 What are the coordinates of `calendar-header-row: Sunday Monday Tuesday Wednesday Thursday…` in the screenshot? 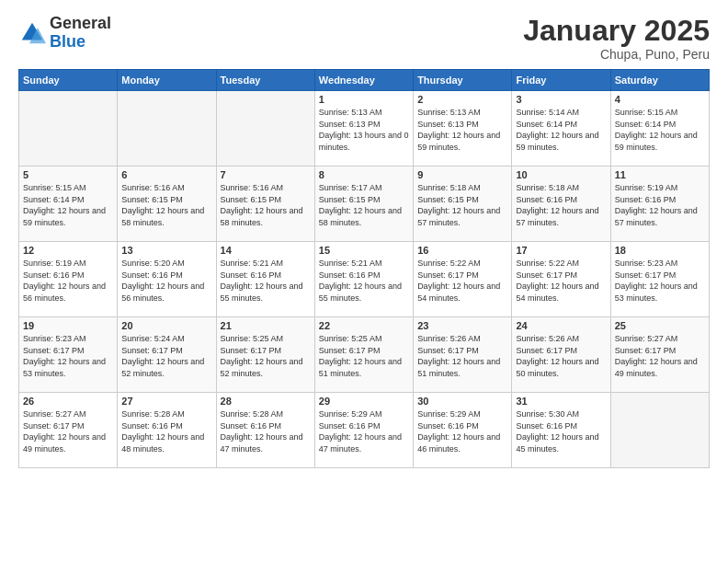 It's located at (364, 81).